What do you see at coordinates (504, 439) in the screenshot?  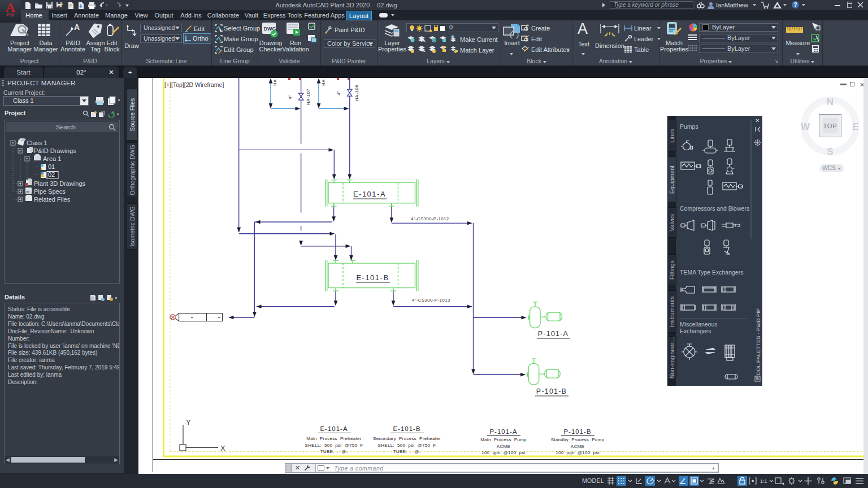 I see `svg-text: Main Process Pump` at bounding box center [504, 439].